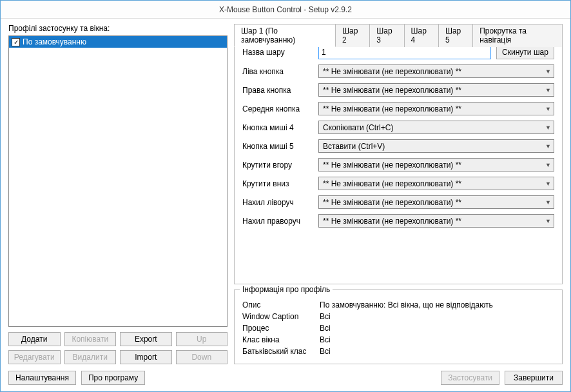 The width and height of the screenshot is (571, 392). Describe the element at coordinates (436, 146) in the screenshot. I see `select-mouse5: Вставити (Ctrl+V) ▼` at that location.